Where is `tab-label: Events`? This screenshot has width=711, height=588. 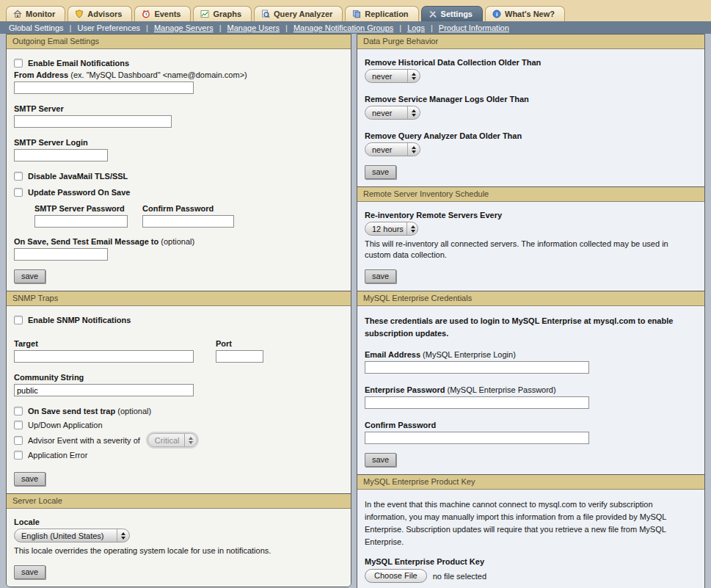 tab-label: Events is located at coordinates (167, 14).